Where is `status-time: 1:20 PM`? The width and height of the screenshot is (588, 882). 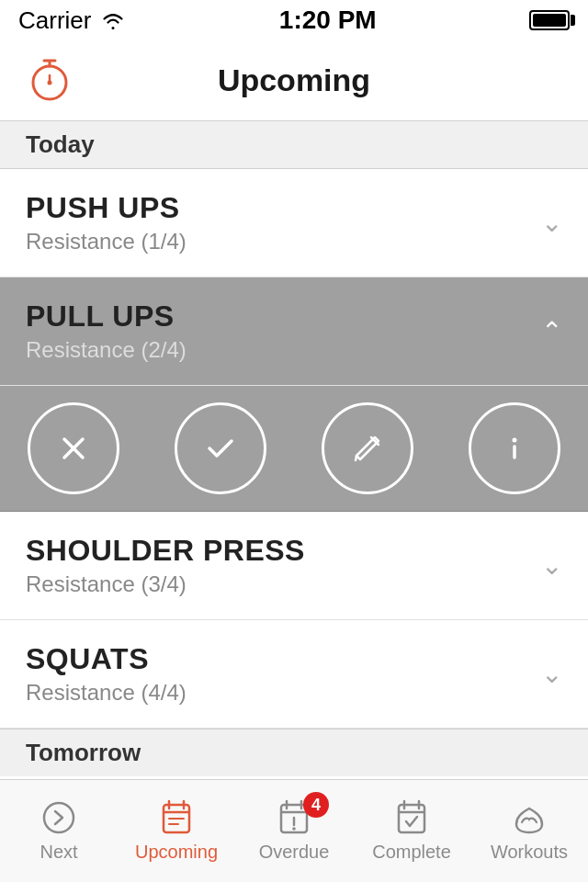
status-time: 1:20 PM is located at coordinates (328, 20).